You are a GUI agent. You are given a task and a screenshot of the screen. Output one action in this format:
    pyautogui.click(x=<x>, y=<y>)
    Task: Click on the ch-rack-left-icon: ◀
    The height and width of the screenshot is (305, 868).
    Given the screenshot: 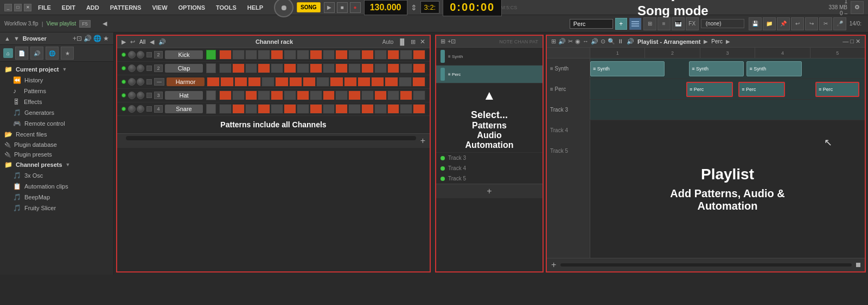 What is the action you would take?
    pyautogui.click(x=152, y=42)
    